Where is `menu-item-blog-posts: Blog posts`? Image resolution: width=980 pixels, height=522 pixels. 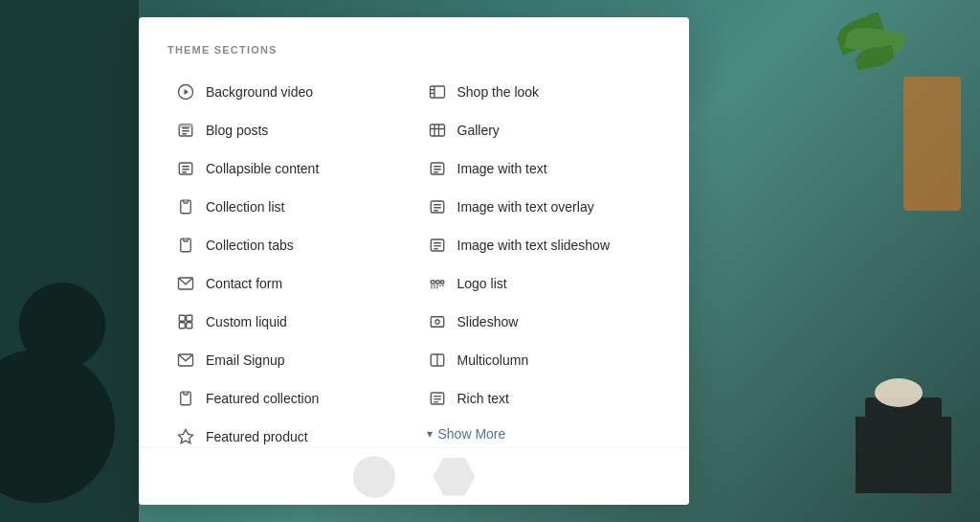 menu-item-blog-posts: Blog posts is located at coordinates (289, 130).